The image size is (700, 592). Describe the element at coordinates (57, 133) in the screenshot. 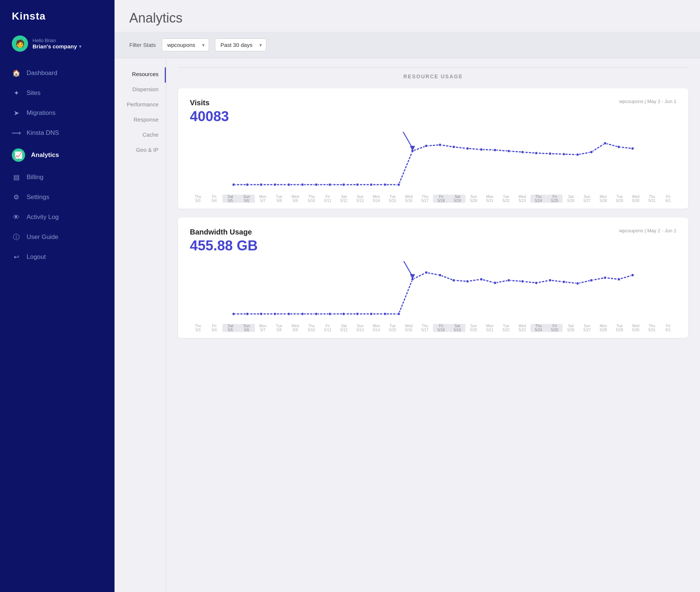

I see `sidebar-item-kinsta-dns: ⟿ Kinsta DNS` at that location.